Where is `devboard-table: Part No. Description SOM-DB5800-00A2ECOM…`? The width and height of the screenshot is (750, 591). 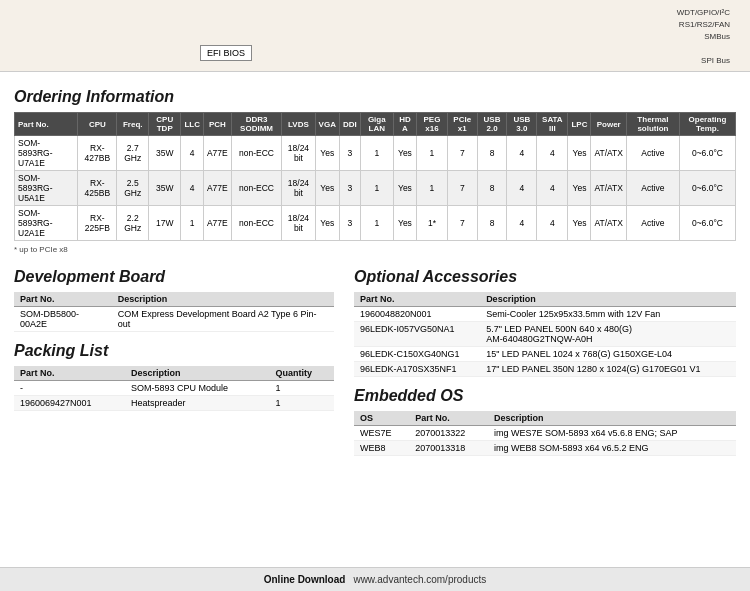
devboard-table: Part No. Description SOM-DB5800-00A2ECOM… is located at coordinates (174, 312).